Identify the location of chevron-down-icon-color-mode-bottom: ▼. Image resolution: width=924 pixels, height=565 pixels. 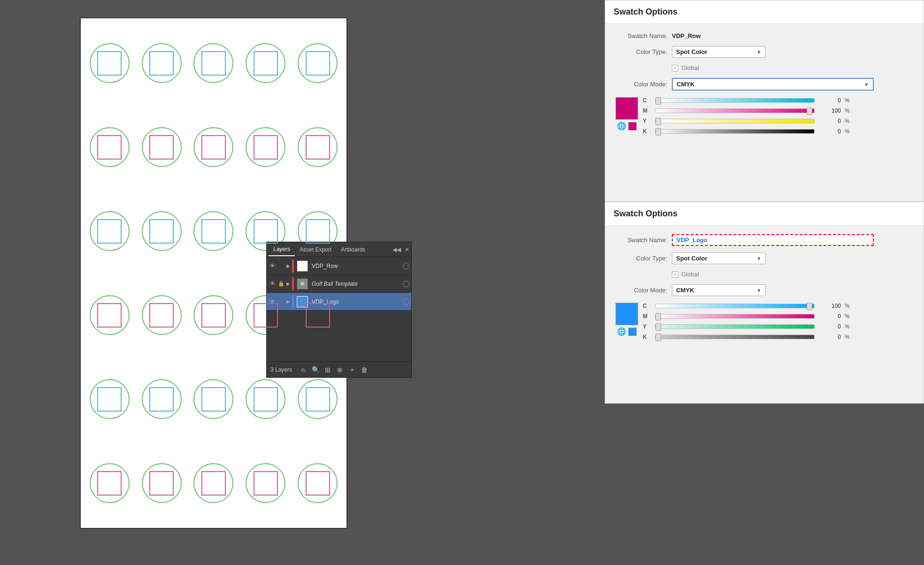
(759, 290).